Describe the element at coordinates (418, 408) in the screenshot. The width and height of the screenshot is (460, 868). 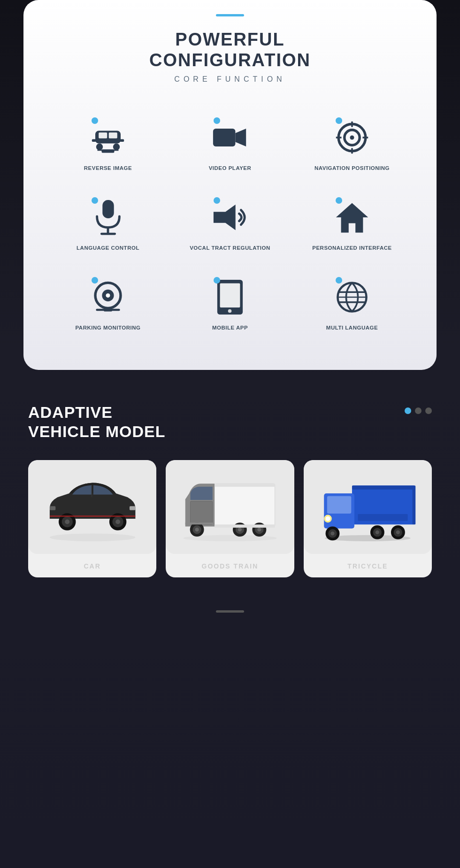
I see `dots-indicator` at that location.